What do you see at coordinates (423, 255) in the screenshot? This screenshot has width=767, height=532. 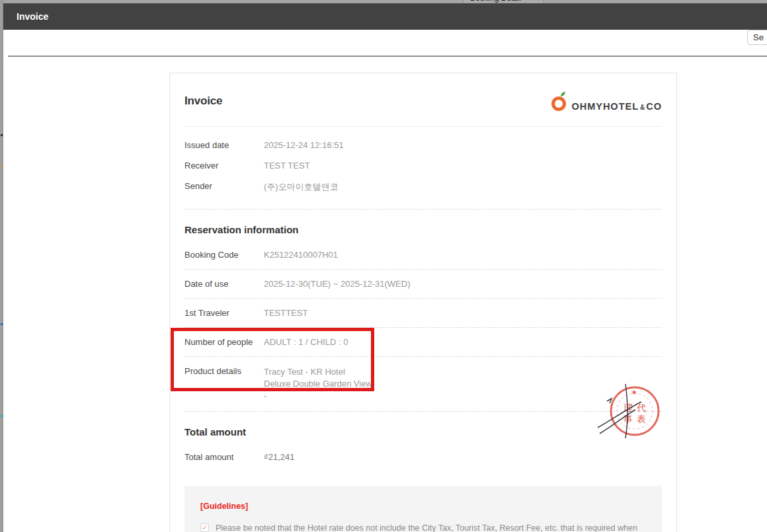 I see `row-booking-code: Booking Code K25122410007H01` at bounding box center [423, 255].